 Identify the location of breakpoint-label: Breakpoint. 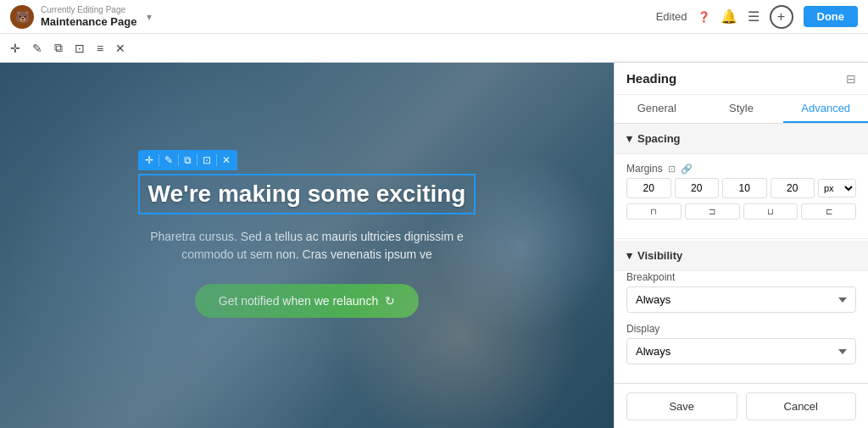
(741, 277).